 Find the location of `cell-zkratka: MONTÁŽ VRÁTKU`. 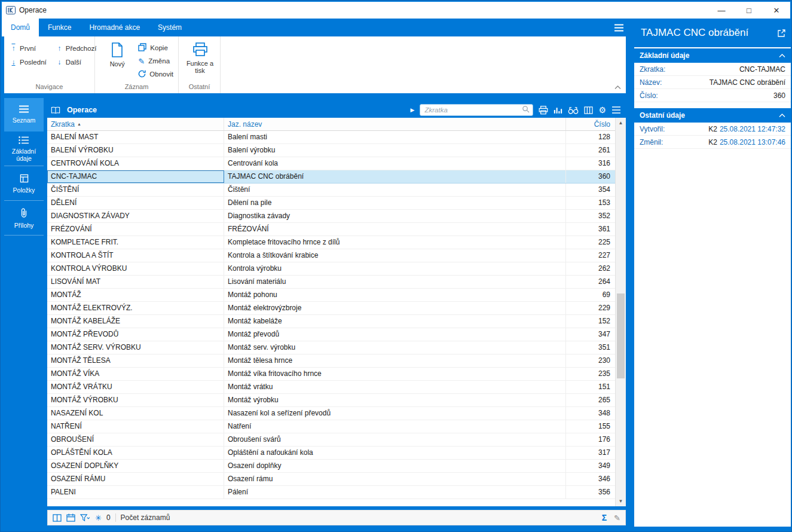

cell-zkratka: MONTÁŽ VRÁTKU is located at coordinates (136, 387).